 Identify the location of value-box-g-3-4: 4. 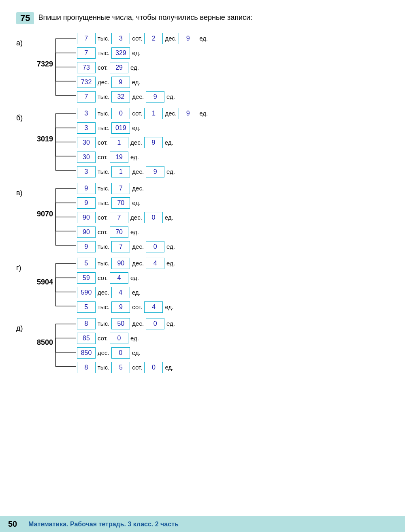
(153, 307).